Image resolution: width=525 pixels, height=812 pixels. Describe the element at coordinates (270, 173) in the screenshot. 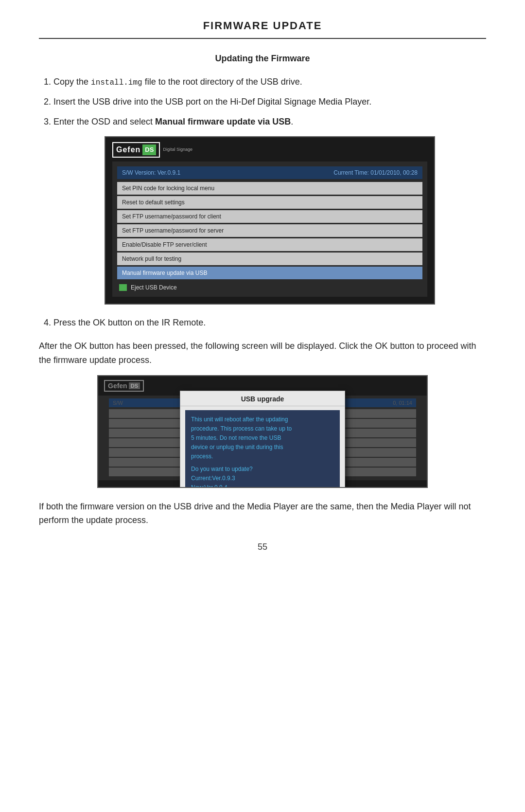

I see `osd-header-1: S/W Version: Ver.0.9.1 Current Time: 01/…` at that location.